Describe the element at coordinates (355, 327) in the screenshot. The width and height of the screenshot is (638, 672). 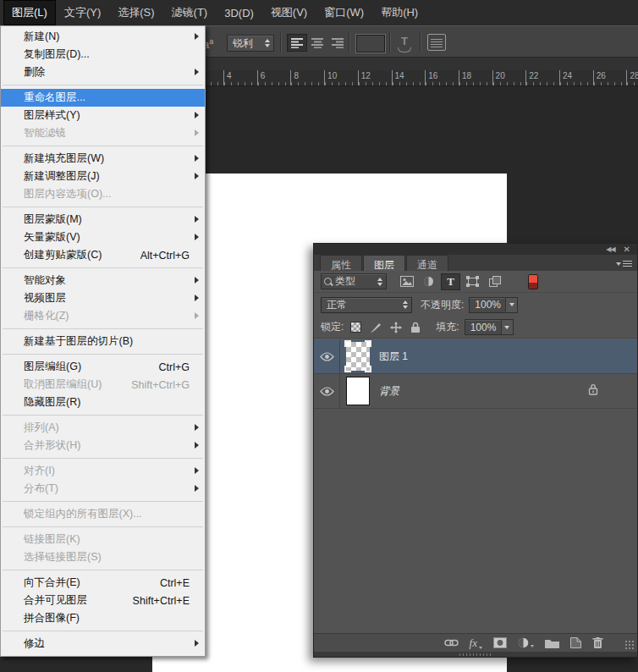
I see `lock-transparency-icon` at that location.